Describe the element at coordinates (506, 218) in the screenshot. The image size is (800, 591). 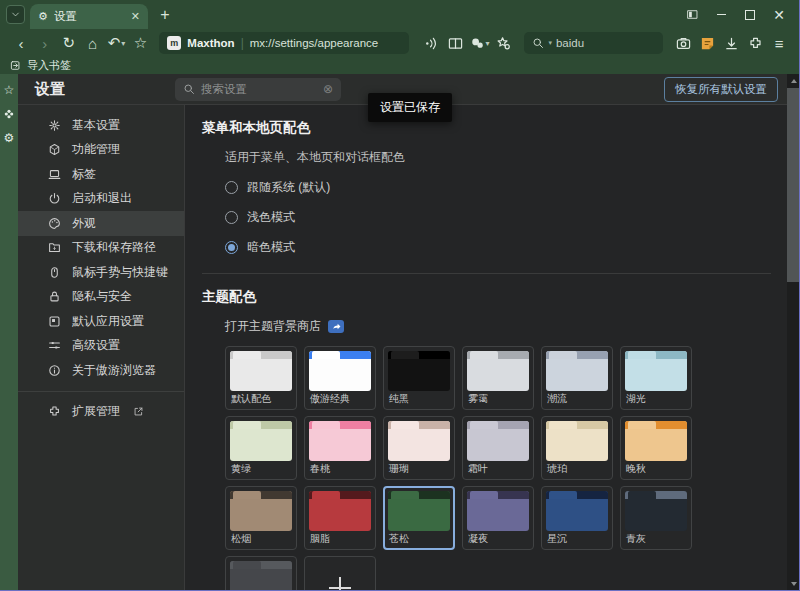
I see `radio-option: 浅色模式` at that location.